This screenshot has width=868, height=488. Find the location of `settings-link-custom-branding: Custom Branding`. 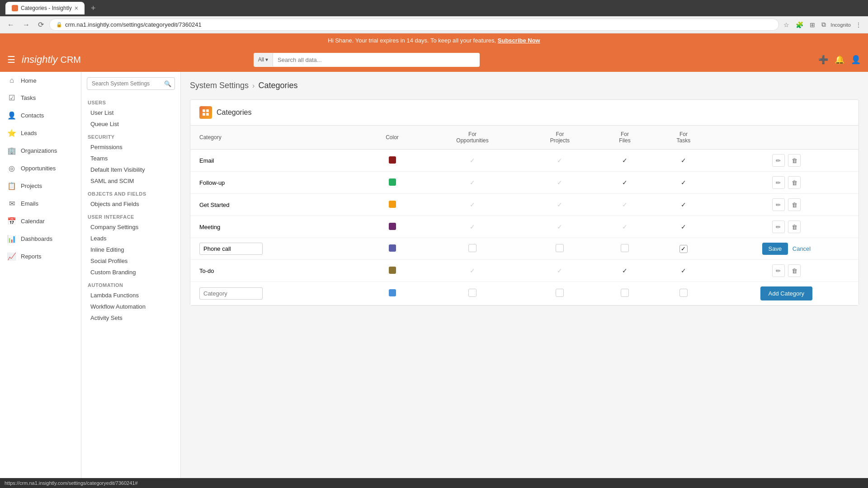

settings-link-custom-branding: Custom Branding is located at coordinates (131, 272).